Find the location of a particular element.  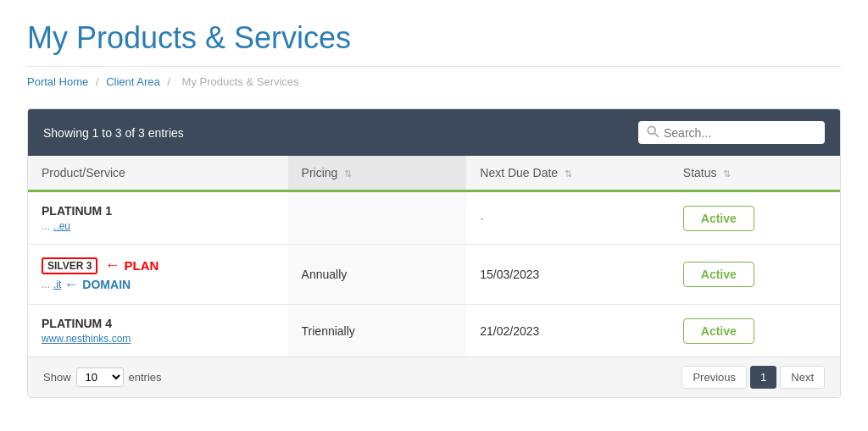

product-cell-2: SILVER 3 ← PLAN ... .it ← DOMAIN is located at coordinates (158, 274).